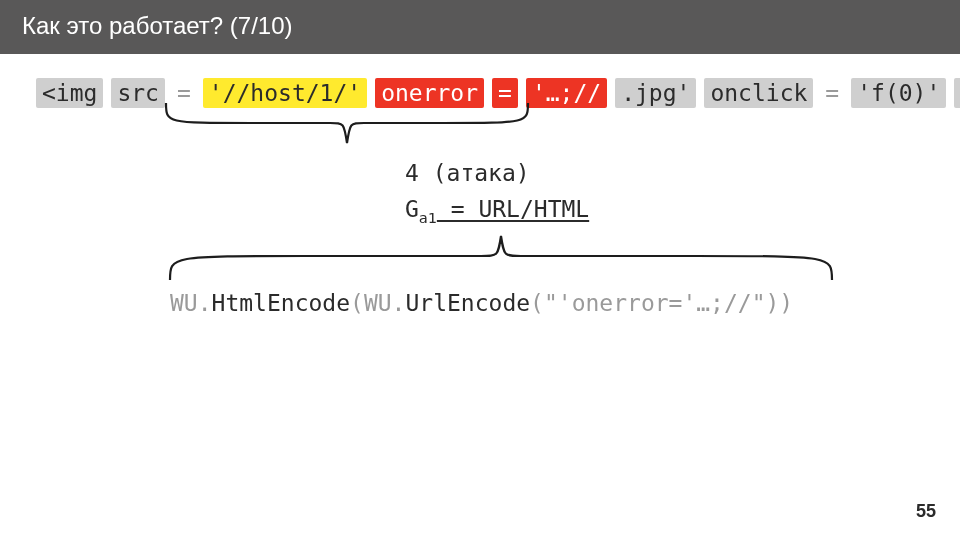 This screenshot has width=960, height=540. I want to click on g-rest: = URL/HTML, so click(513, 209).